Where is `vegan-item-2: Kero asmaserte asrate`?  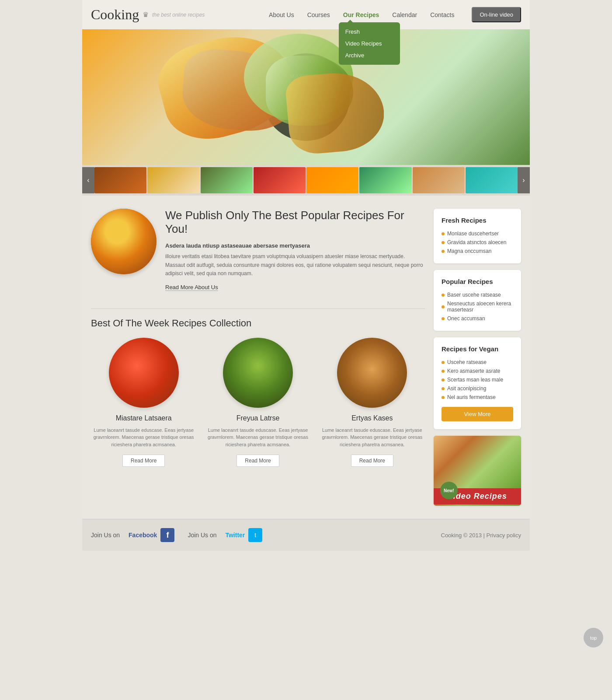
vegan-item-2: Kero asmaserte asrate is located at coordinates (477, 371).